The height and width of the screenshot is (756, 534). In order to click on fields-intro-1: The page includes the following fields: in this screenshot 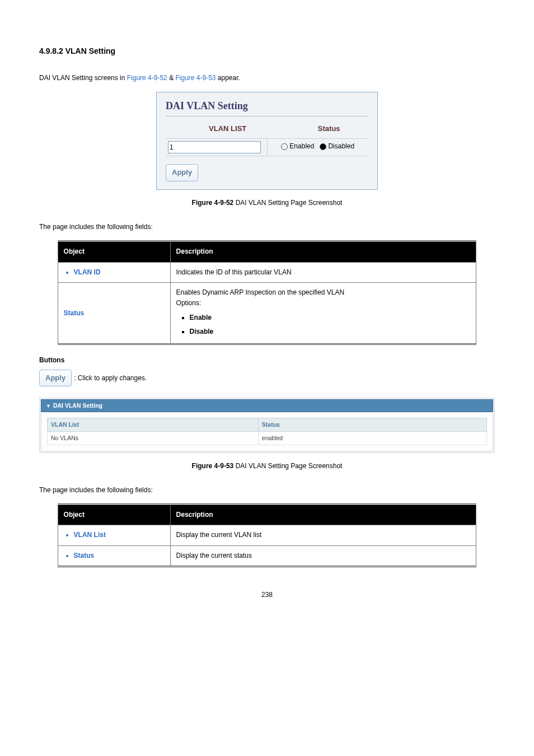, I will do `click(267, 227)`.